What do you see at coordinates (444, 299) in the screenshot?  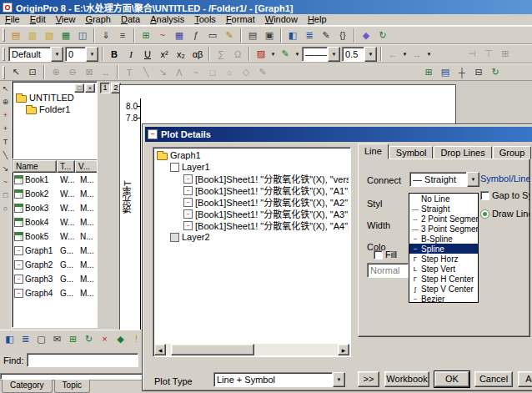 I see `dropdown-option: ~ Bezier` at bounding box center [444, 299].